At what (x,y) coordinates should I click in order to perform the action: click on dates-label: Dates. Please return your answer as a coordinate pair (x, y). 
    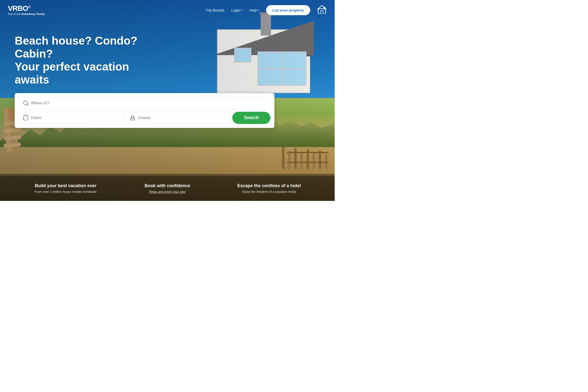
    Looking at the image, I should click on (36, 118).